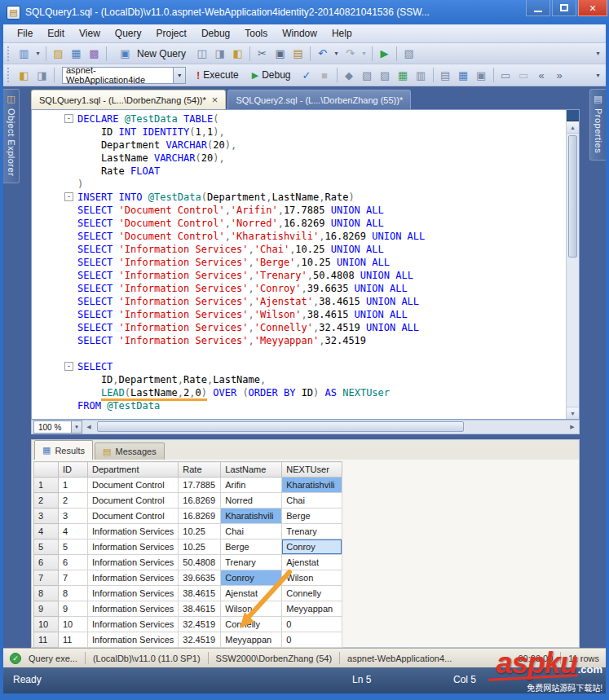 This screenshot has height=700, width=609. What do you see at coordinates (46, 579) in the screenshot?
I see `grid-row-header: 7` at bounding box center [46, 579].